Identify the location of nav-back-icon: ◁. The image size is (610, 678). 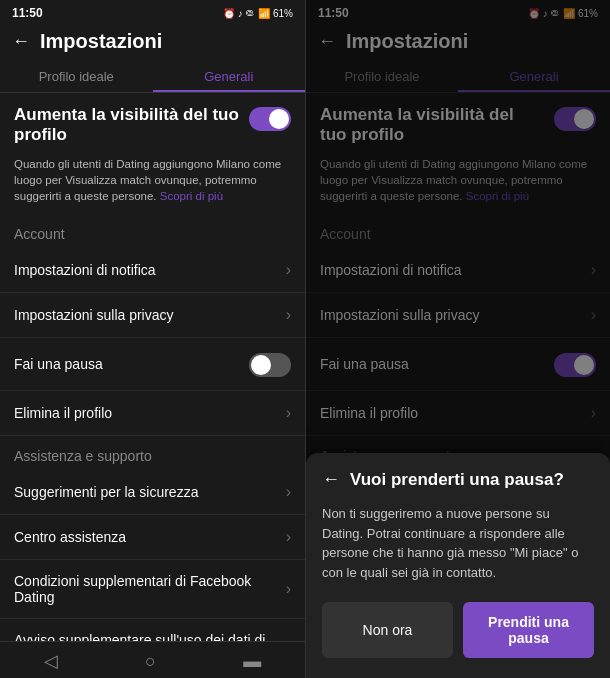
(51, 661).